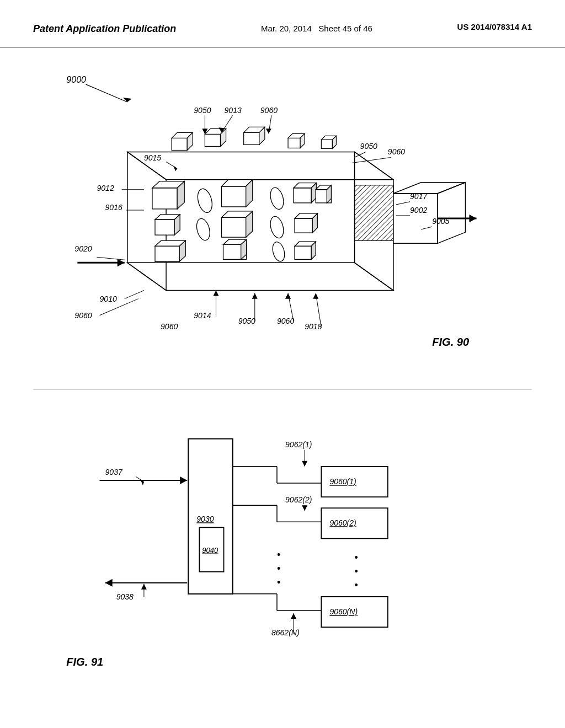 Image resolution: width=565 pixels, height=728 pixels. I want to click on label-9016: 9016, so click(114, 207).